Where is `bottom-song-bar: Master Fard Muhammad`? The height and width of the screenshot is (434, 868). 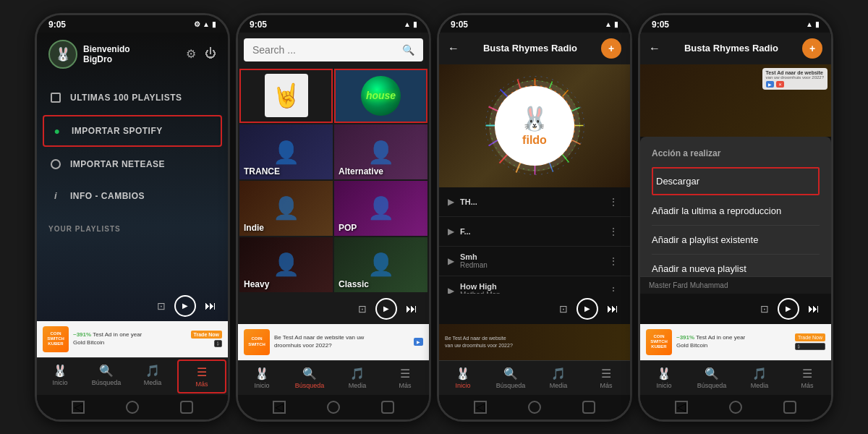 bottom-song-bar: Master Fard Muhammad is located at coordinates (736, 285).